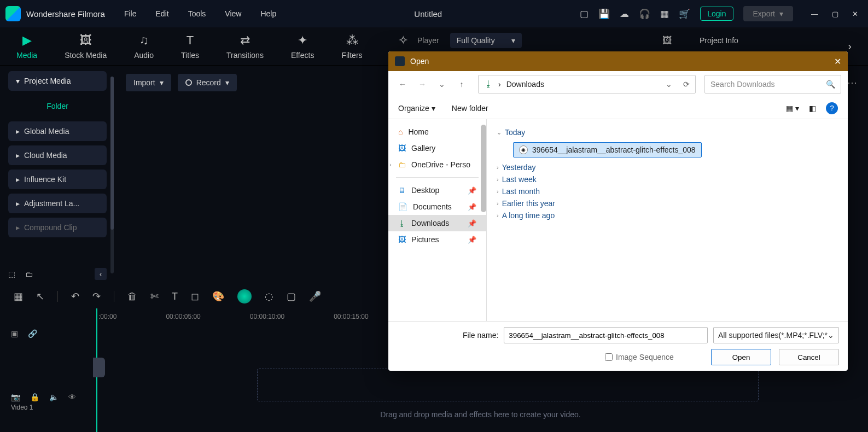 This screenshot has width=868, height=432. What do you see at coordinates (303, 46) in the screenshot?
I see `tab-effects: ✦Effects` at bounding box center [303, 46].